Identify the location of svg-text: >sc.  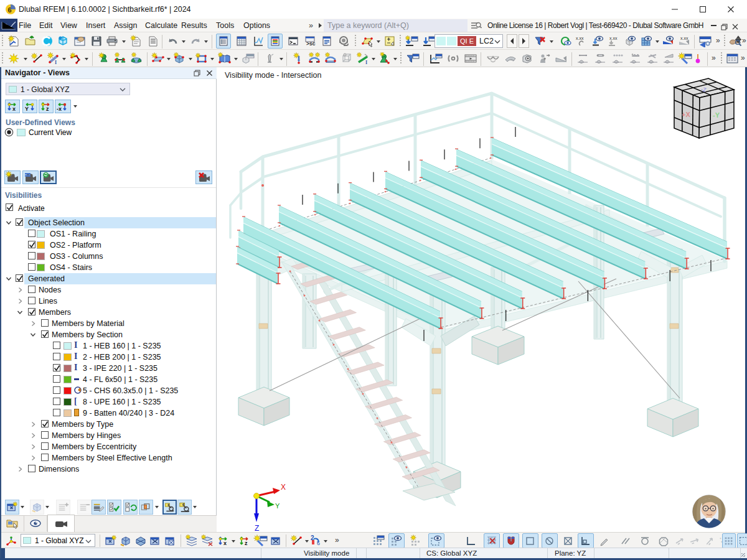
(311, 44).